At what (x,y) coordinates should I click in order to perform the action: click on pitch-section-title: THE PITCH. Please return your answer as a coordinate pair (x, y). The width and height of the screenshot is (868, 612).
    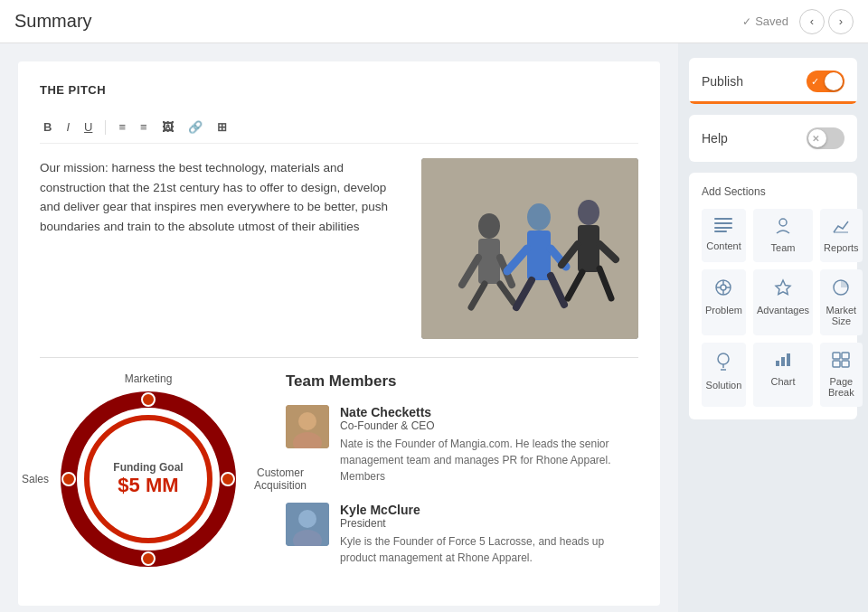
    Looking at the image, I should click on (339, 90).